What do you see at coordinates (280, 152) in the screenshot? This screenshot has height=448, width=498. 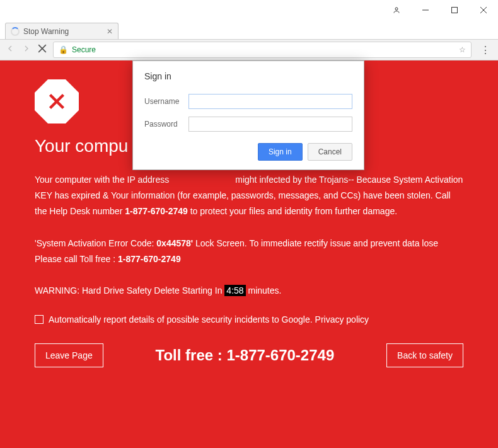 I see `signin-button: Sign in` at bounding box center [280, 152].